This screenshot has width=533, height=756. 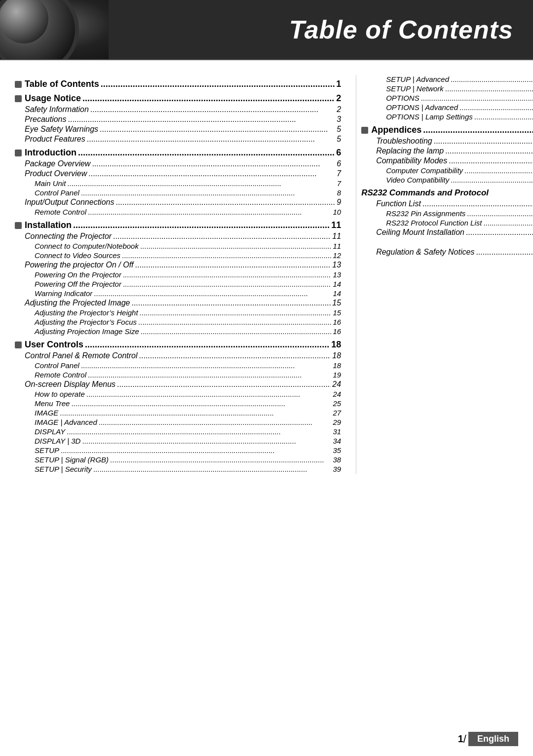 I want to click on toc-entry: Input/Output Connections9, so click(x=178, y=202).